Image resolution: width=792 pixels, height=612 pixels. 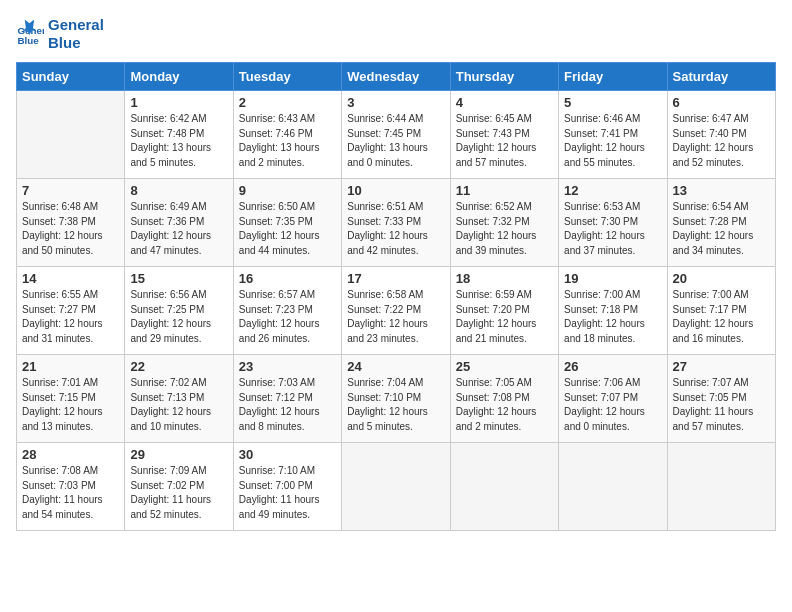 What do you see at coordinates (71, 487) in the screenshot?
I see `calendar-cell: 28Sunrise: 7:08 AM Sunset: 7:03 PM Dayli…` at bounding box center [71, 487].